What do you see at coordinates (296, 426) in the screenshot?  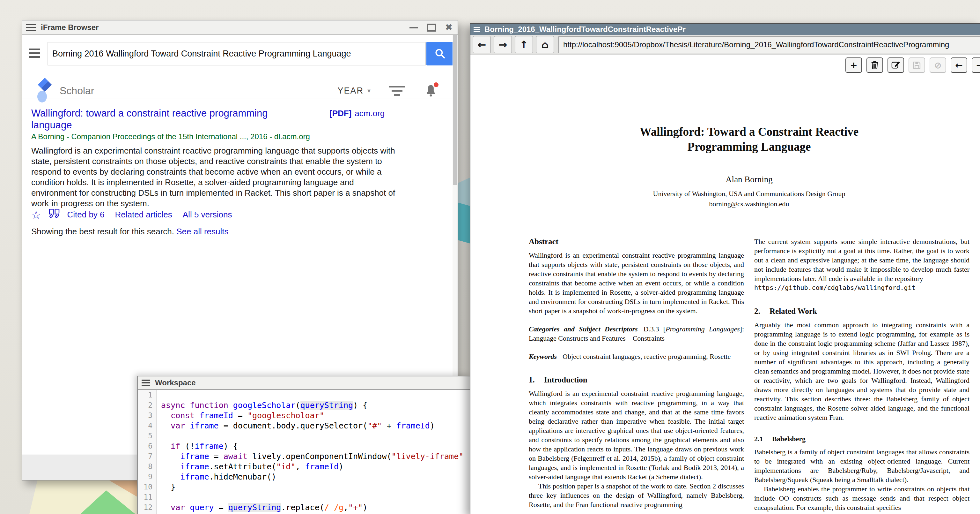 I see `code-text: var iframe = document.body.querySelector…` at bounding box center [296, 426].